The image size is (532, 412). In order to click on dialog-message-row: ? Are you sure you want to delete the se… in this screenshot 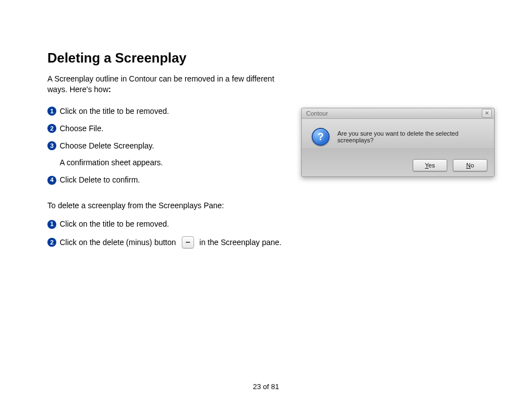, I will do `click(399, 137)`.